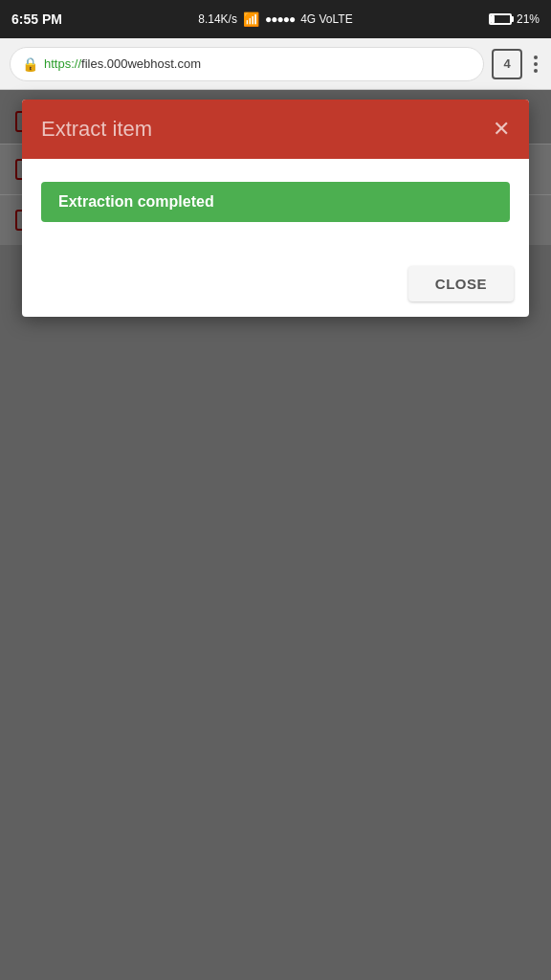 The width and height of the screenshot is (551, 980). What do you see at coordinates (501, 129) in the screenshot?
I see `dialog-close-icon: ✕` at bounding box center [501, 129].